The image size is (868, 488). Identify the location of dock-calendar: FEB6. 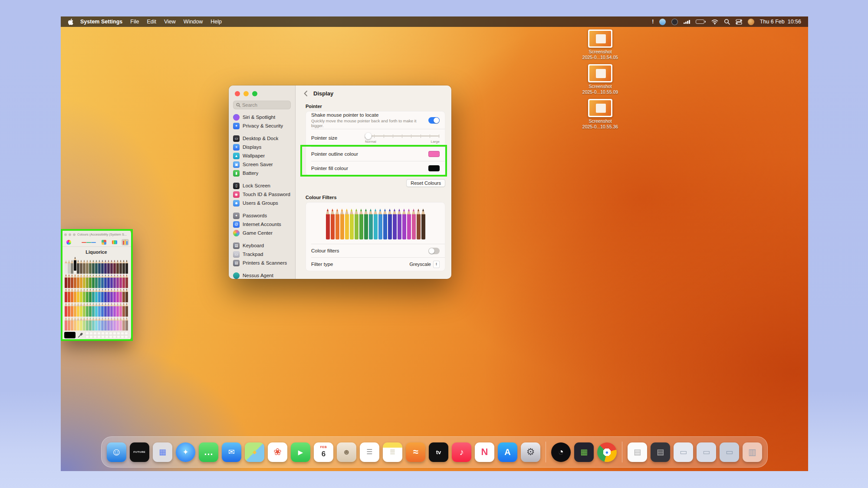
(324, 452).